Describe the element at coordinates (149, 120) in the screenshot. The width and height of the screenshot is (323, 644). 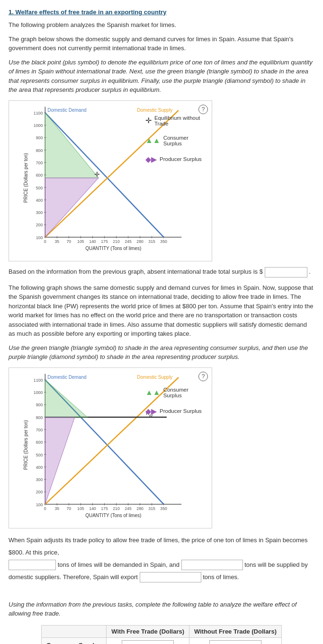
I see `plus-icon: ✛` at that location.